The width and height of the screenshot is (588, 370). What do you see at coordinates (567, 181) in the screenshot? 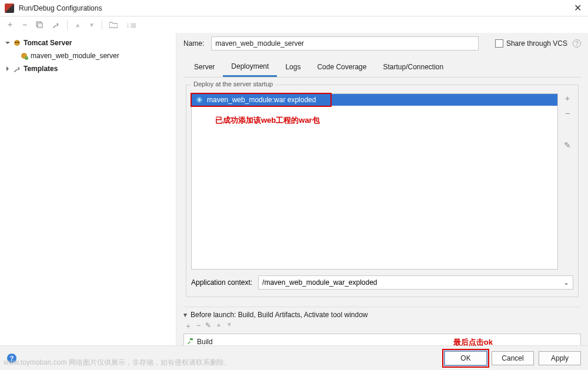
I see `artifact-side-toolbar: ＋ − ✎` at bounding box center [567, 181].